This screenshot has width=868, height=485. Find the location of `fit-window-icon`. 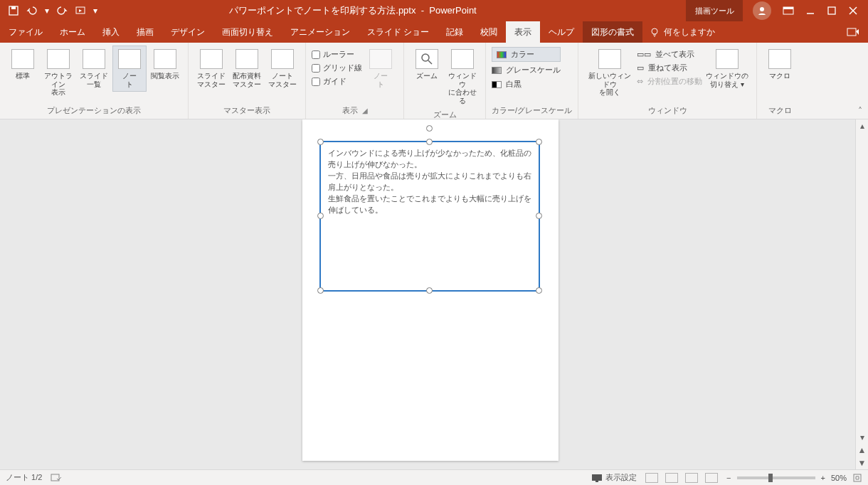

fit-window-icon is located at coordinates (857, 478).